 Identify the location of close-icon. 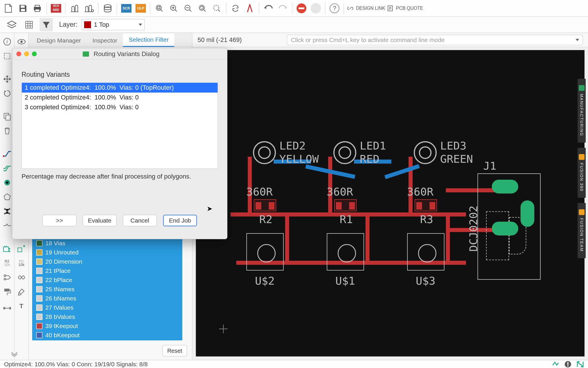
(19, 54).